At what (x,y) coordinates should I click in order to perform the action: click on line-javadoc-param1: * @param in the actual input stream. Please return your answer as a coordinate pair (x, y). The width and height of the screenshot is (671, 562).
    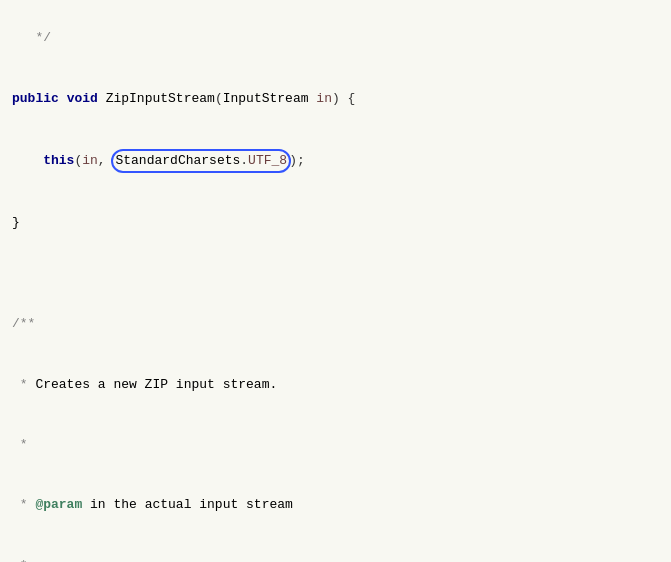
    Looking at the image, I should click on (152, 504).